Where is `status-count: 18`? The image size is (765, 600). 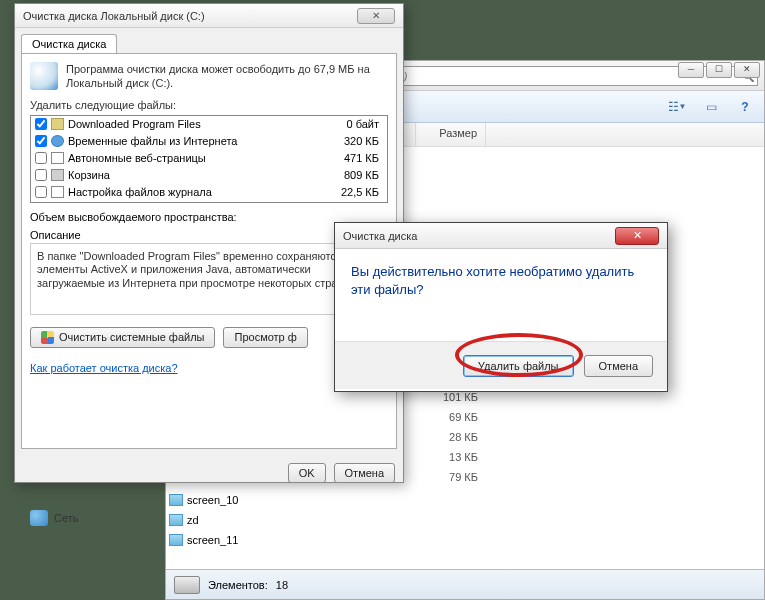
status-count: 18 is located at coordinates (282, 585).